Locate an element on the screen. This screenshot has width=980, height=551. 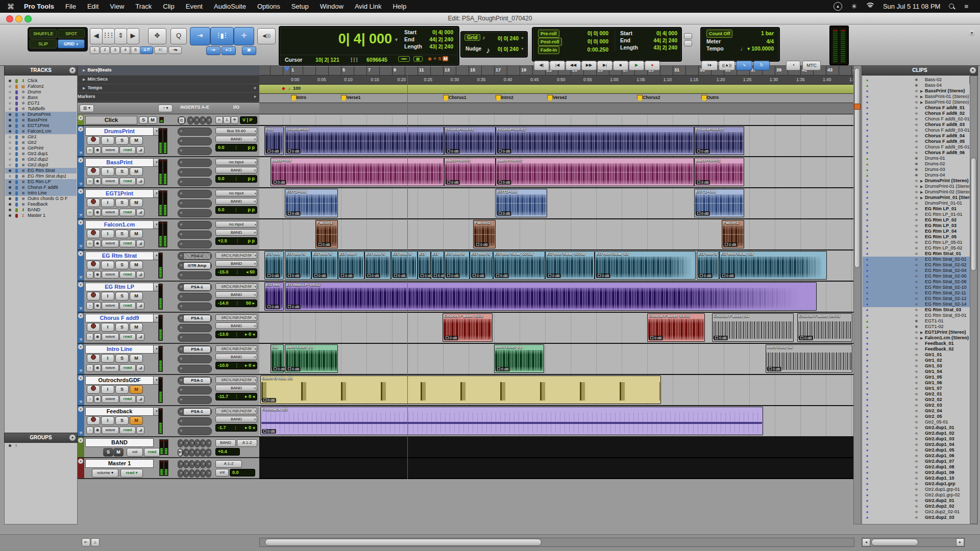
roll-label: Post-roll is located at coordinates (550, 42).